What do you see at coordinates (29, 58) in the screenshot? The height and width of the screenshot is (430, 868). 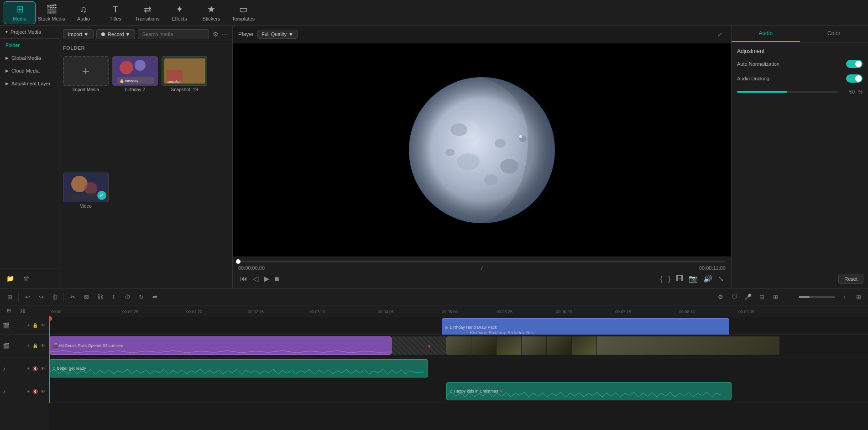 I see `sidebar-item-global-media: ▶ Global Media` at bounding box center [29, 58].